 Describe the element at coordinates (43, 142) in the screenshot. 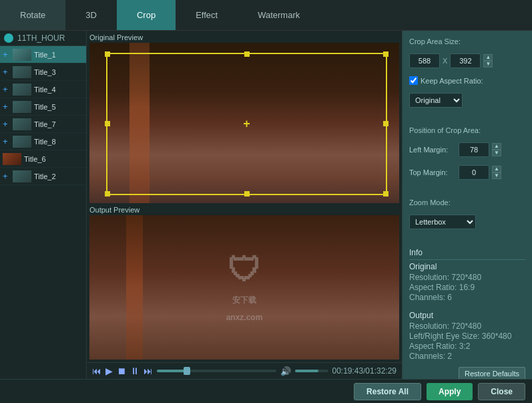

I see `sidebar-item-title8: + Title_8` at that location.